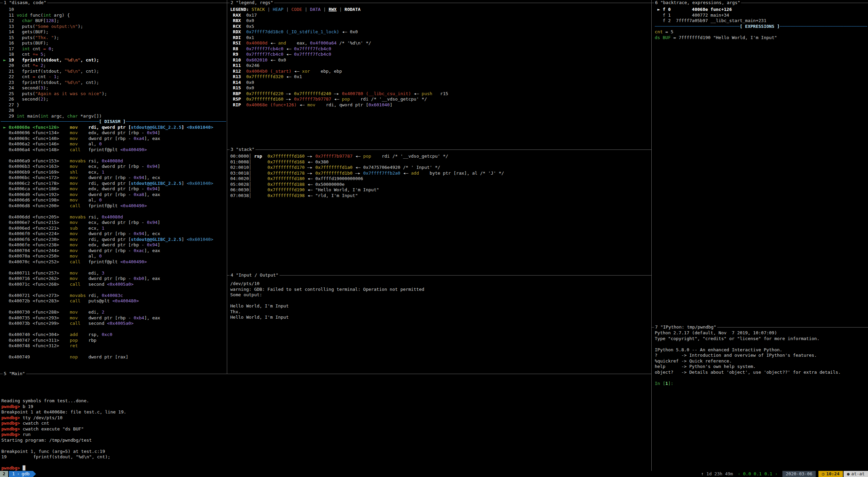  I want to click on angle-open-icon: ‹, so click(739, 474).